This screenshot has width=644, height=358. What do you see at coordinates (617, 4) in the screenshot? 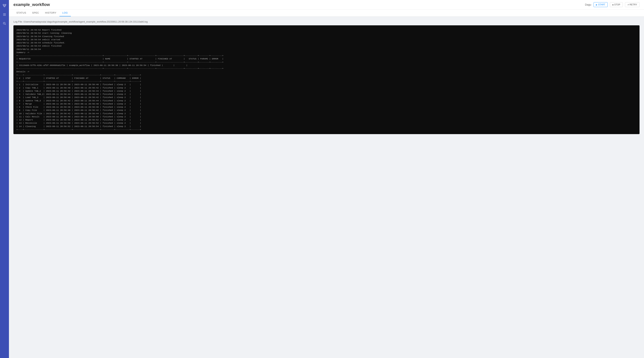
I see `stop-label: STOP` at bounding box center [617, 4].